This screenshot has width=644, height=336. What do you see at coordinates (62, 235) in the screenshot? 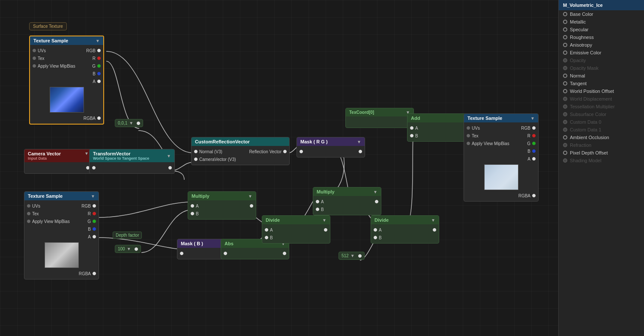
I see `node-texture-sample-3: Texture Sample ▼ UVs RGB Tex R Apply Vie…` at bounding box center [62, 235].